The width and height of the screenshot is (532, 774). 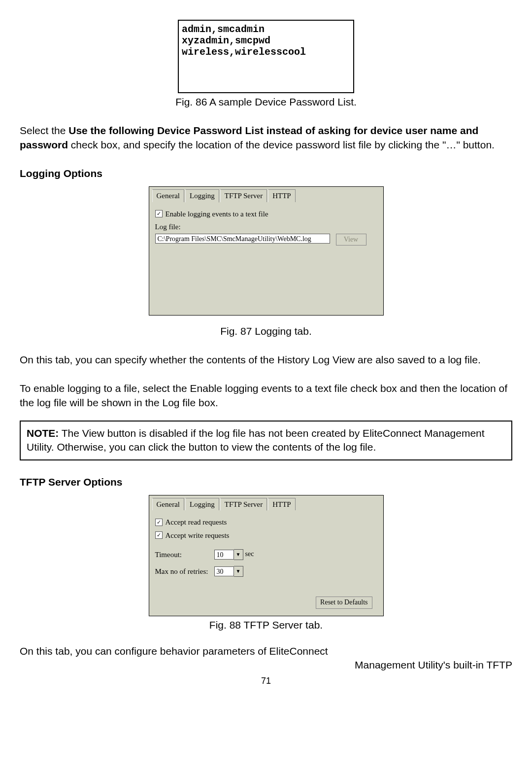 What do you see at coordinates (282, 504) in the screenshot?
I see `tftp-tab-http: HTTP` at bounding box center [282, 504].